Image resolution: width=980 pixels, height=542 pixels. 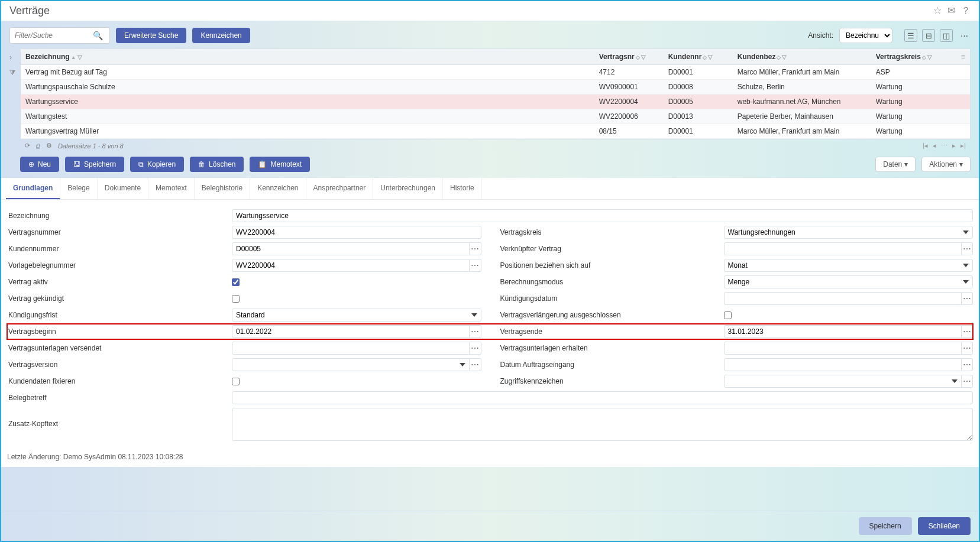 What do you see at coordinates (351, 348) in the screenshot?
I see `vertragsunterlagen-versendet-input` at bounding box center [351, 348].